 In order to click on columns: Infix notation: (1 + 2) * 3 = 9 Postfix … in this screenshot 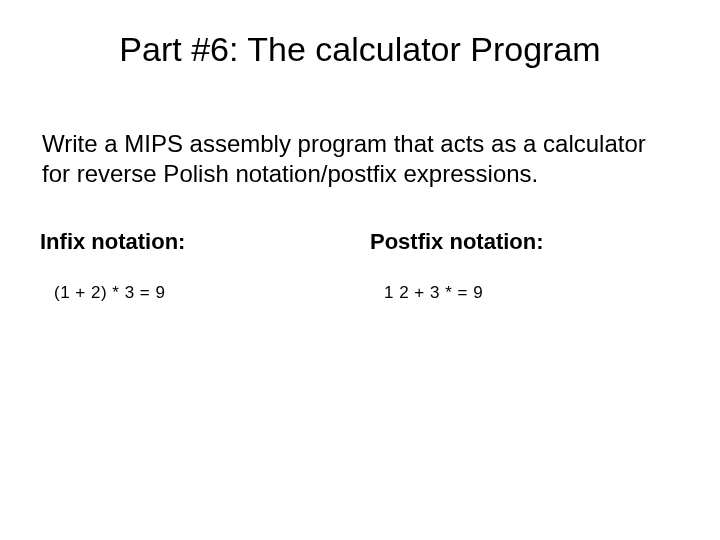, I will do `click(360, 266)`.